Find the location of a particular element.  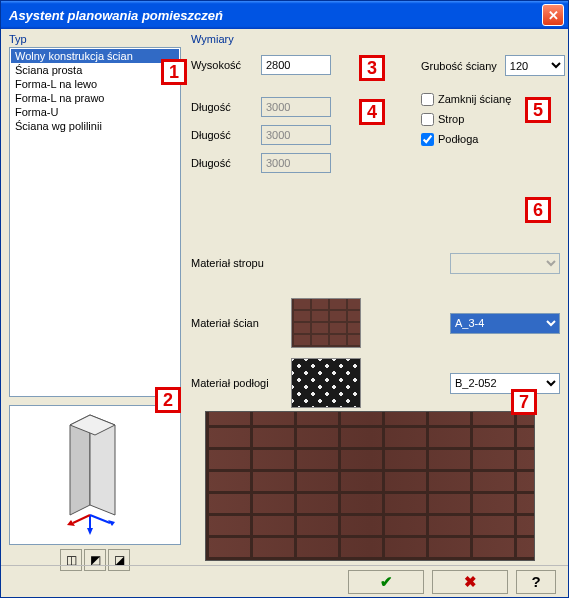

typ-item-l-left: Forma-L na lewo is located at coordinates (95, 84).